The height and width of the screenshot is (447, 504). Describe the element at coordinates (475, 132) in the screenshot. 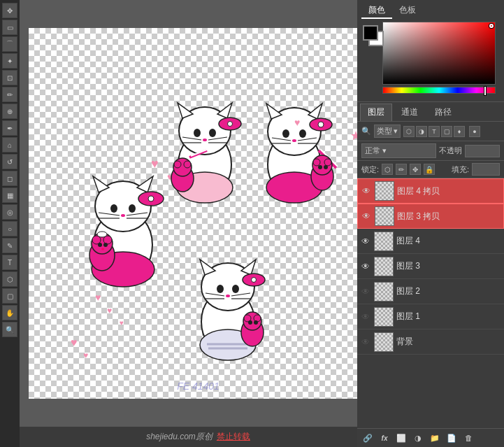

I see `layer-filter-toggle: ●` at that location.